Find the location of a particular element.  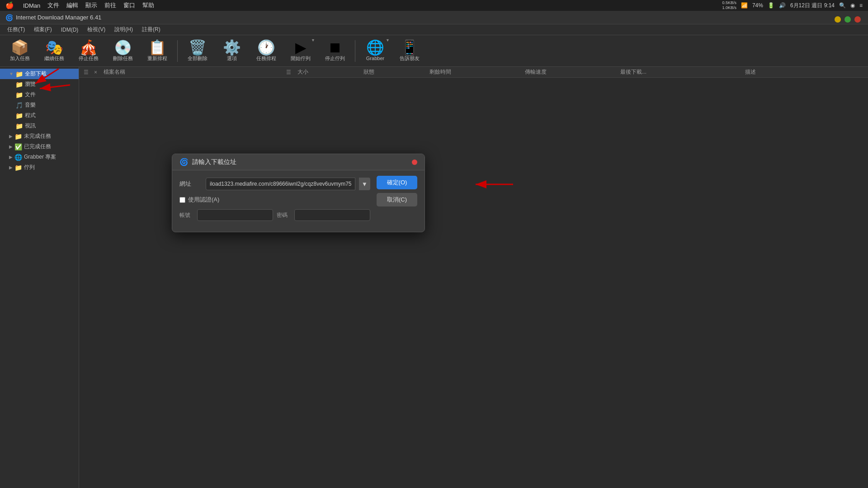

toolbar-tell-friend: 📱 告訴朋友 is located at coordinates (410, 51).